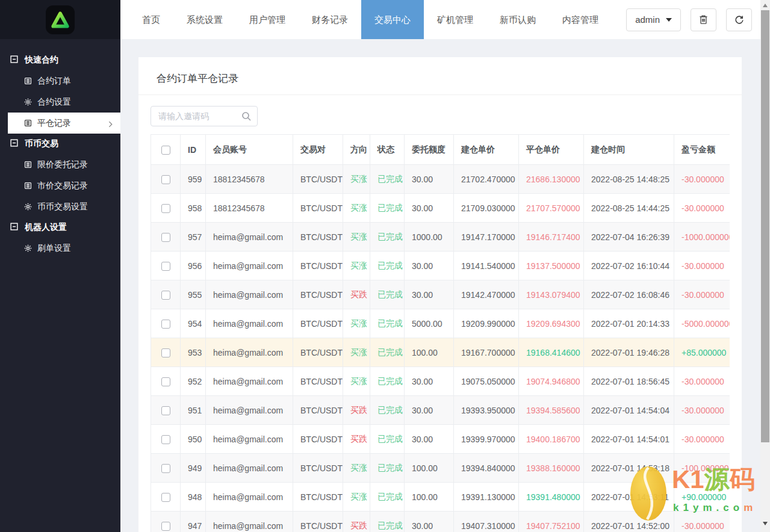  I want to click on logout-button, so click(739, 20).